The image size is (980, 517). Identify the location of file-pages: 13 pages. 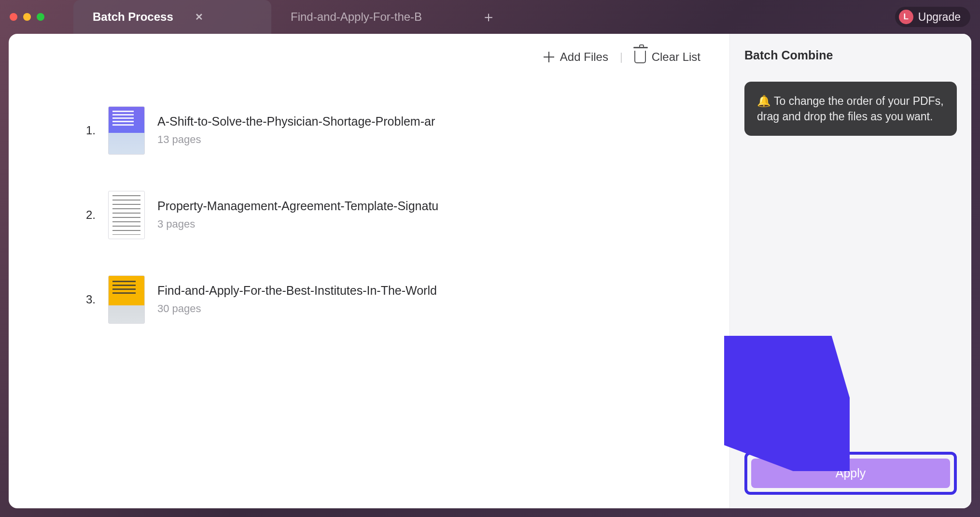
(296, 140).